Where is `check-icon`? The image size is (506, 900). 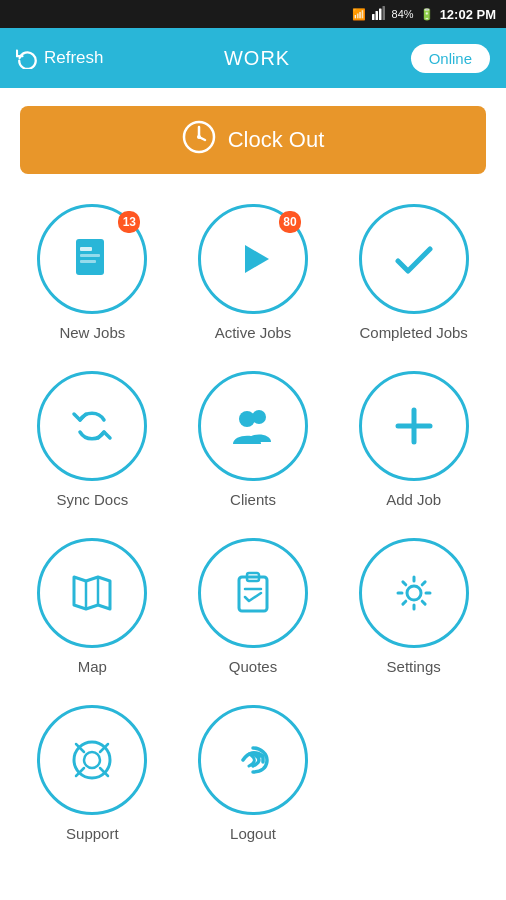
check-icon is located at coordinates (414, 259).